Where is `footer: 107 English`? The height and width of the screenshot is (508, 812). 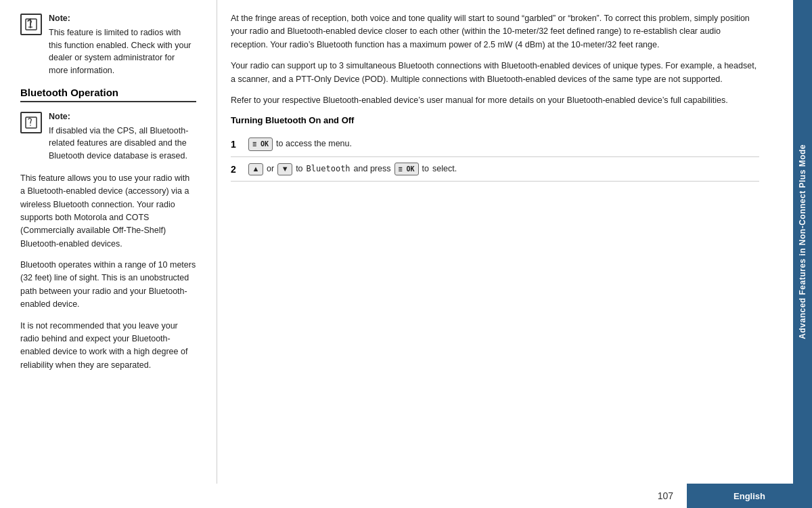 footer: 107 English is located at coordinates (406, 496).